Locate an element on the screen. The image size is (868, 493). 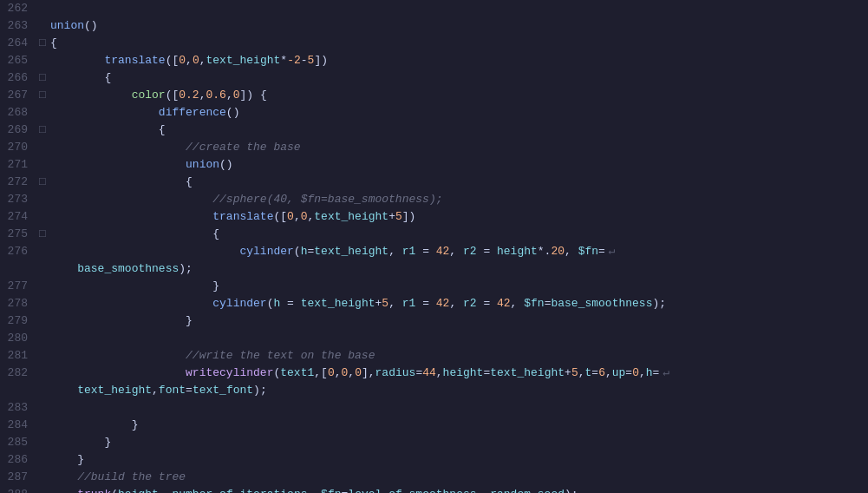
line-content: base_smoothness); is located at coordinates (458, 269).